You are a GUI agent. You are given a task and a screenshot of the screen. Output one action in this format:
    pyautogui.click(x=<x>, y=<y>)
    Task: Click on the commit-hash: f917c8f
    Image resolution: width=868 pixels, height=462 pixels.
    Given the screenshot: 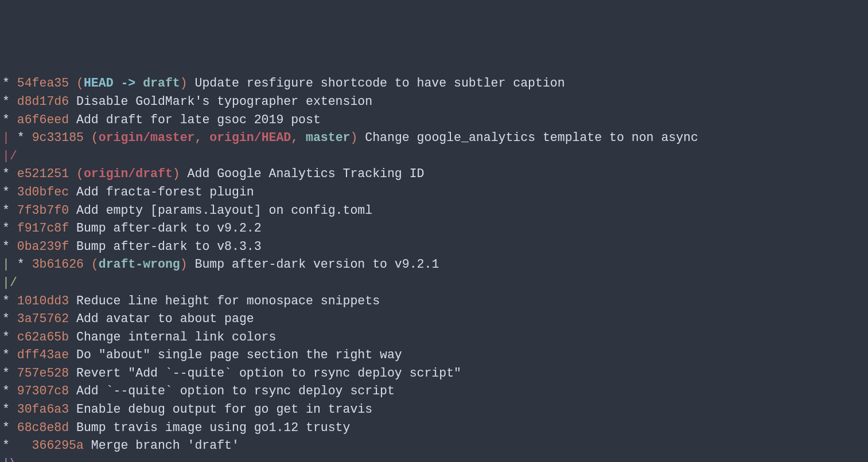 What is the action you would take?
    pyautogui.click(x=43, y=228)
    